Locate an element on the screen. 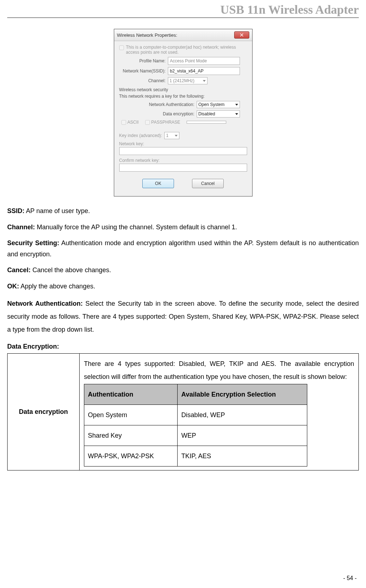  security-group-label: Wireless network security is located at coordinates (183, 90).